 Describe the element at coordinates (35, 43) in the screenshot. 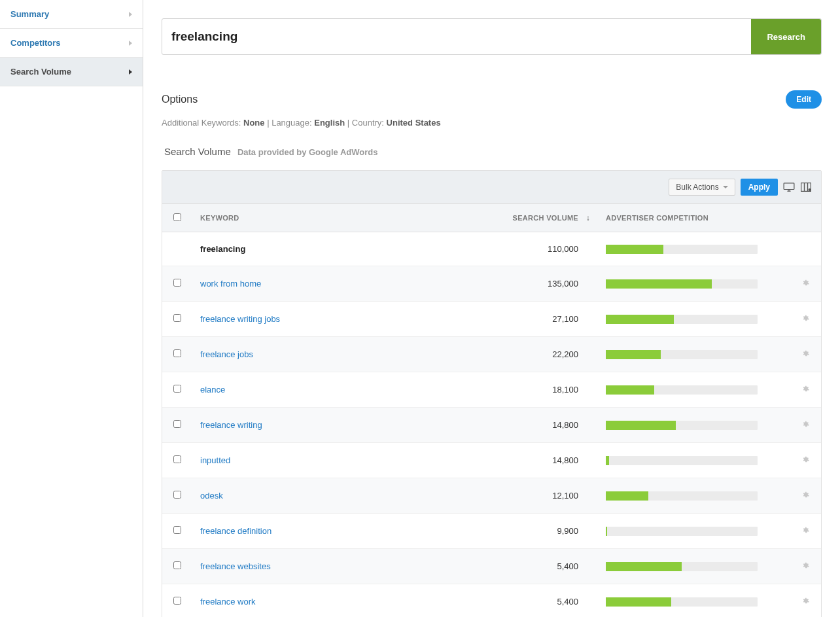

I see `sidebar-item-label: Competitors` at that location.